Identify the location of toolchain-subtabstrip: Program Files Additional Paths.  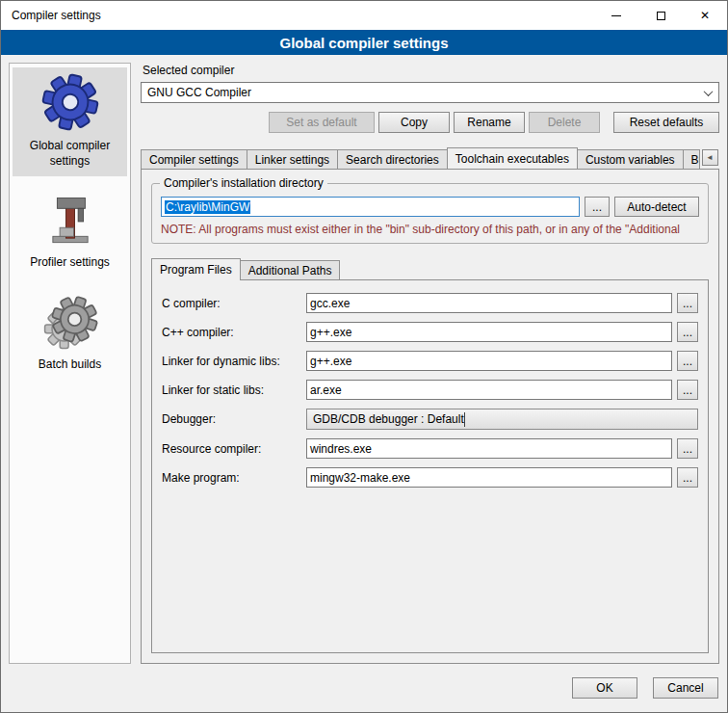
(429, 269).